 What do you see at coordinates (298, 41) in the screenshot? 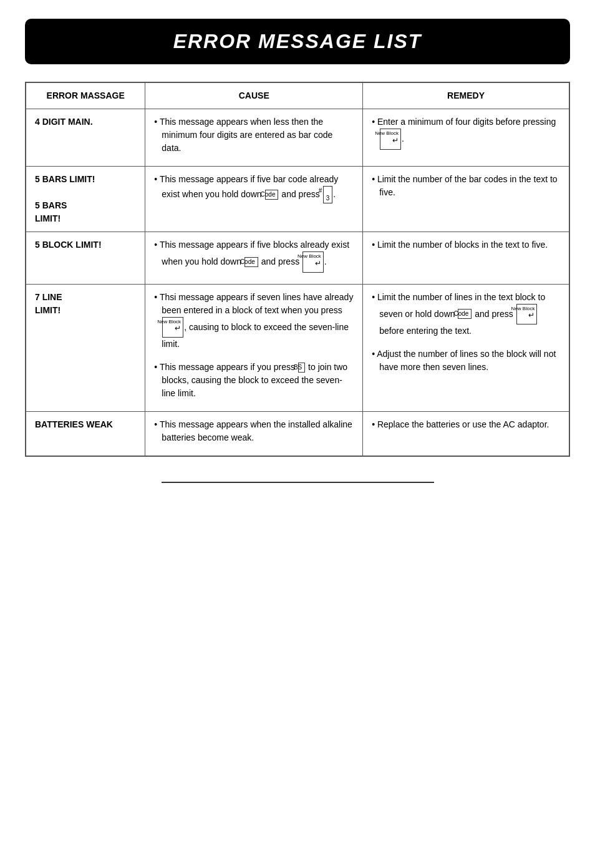
I see `page-title-bar: ERROR MESSAGE LIST` at bounding box center [298, 41].